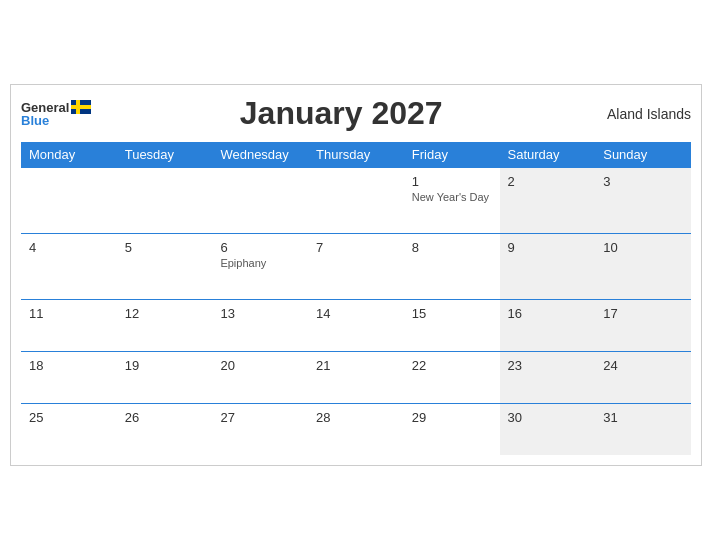 The image size is (712, 550). Describe the element at coordinates (643, 366) in the screenshot. I see `day-number: 24` at that location.